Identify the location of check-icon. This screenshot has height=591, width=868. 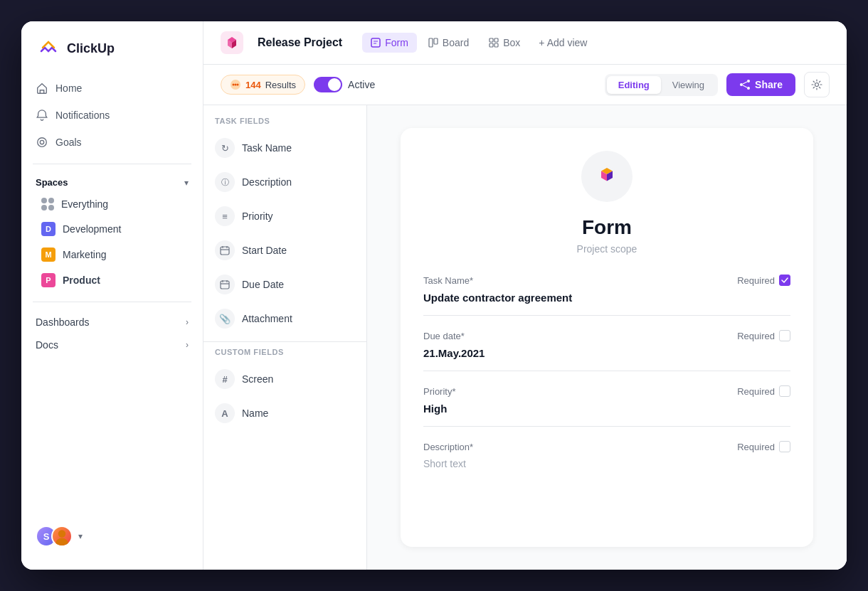
(785, 280).